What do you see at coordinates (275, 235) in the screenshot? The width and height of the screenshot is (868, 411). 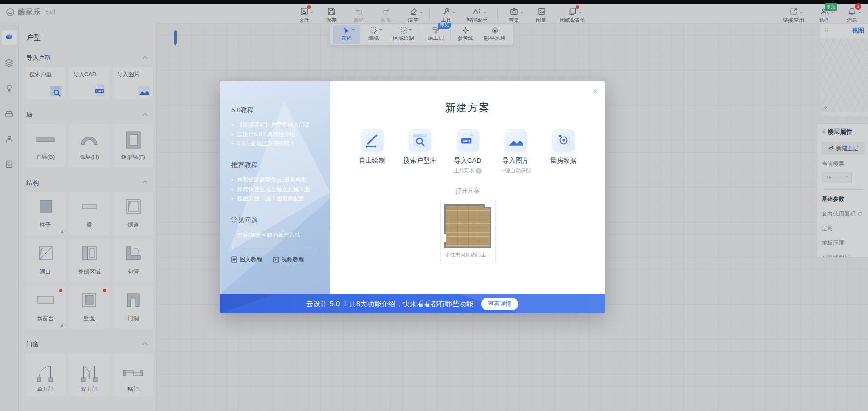 I see `tutorial-link: 黑屏/崩溃问题的处理方法` at bounding box center [275, 235].